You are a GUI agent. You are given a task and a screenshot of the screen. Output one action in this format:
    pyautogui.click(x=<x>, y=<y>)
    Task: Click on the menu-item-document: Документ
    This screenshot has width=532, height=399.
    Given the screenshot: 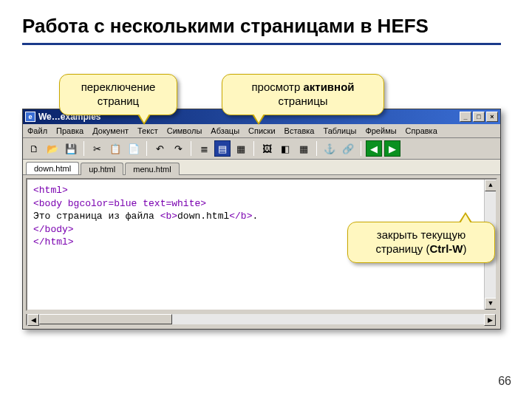 What is the action you would take?
    pyautogui.click(x=111, y=131)
    